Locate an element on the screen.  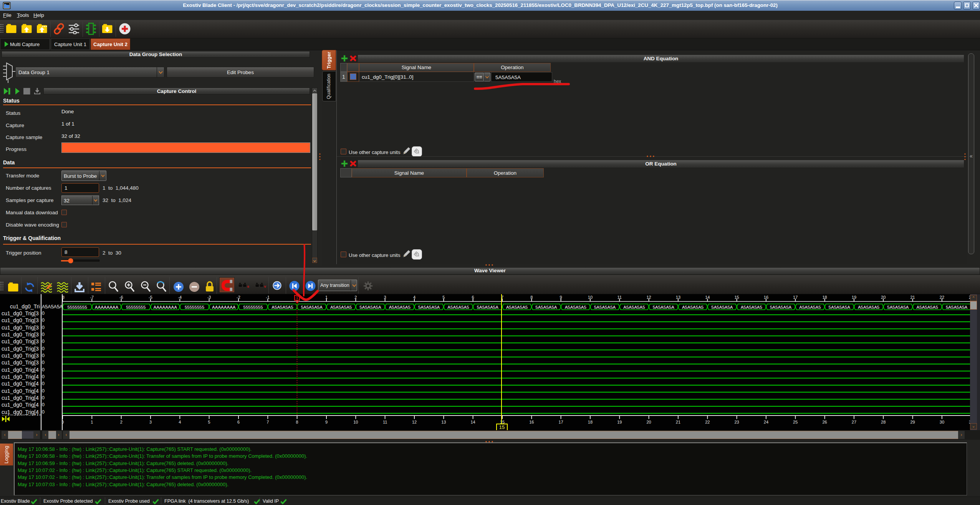
svg-text: 11 is located at coordinates (385, 422).